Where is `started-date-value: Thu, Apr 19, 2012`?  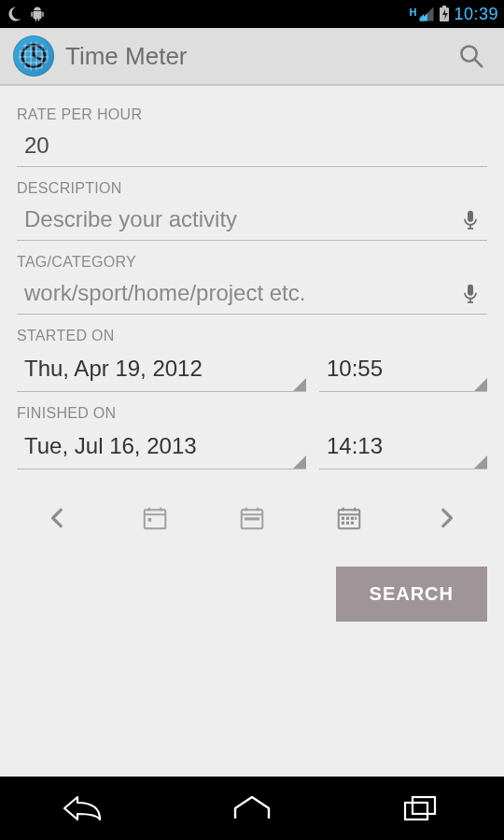
started-date-value: Thu, Apr 19, 2012 is located at coordinates (114, 368).